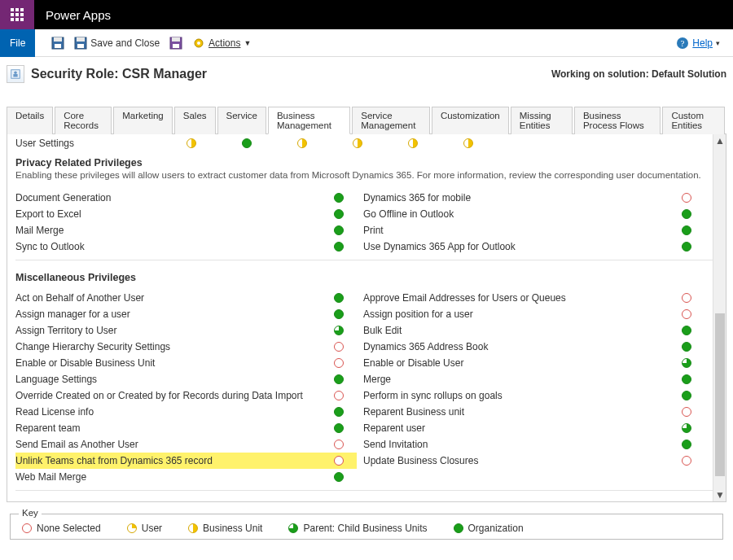 The height and width of the screenshot is (560, 733). Describe the element at coordinates (639, 74) in the screenshot. I see `solution-label: Working on solution: Default Solution` at that location.